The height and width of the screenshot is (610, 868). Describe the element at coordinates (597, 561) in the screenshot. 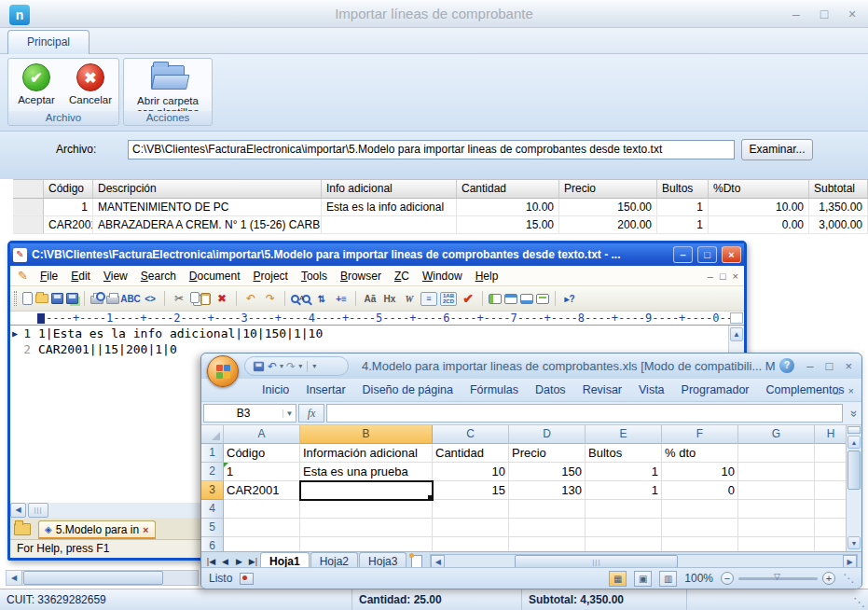

I see `scrollbar-thumb: |||` at that location.